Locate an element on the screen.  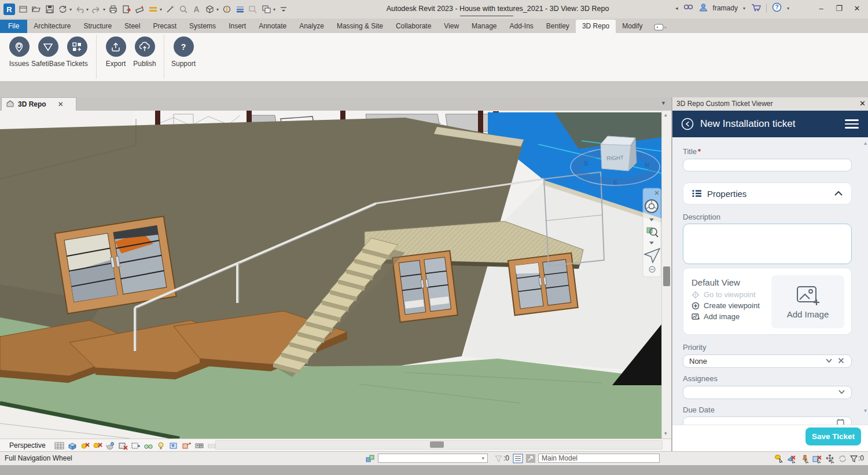
ribbon-tab-modify: Modify is located at coordinates (632, 27).